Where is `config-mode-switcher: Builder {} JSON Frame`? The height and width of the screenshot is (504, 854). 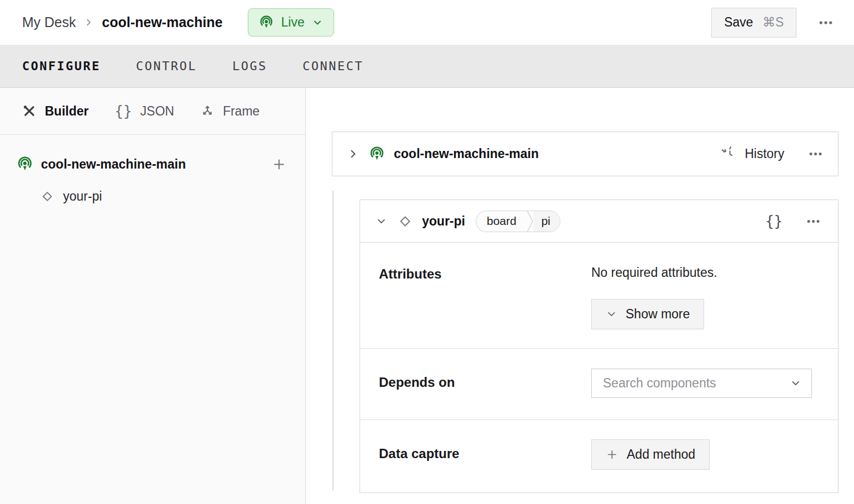 config-mode-switcher: Builder {} JSON Frame is located at coordinates (153, 112).